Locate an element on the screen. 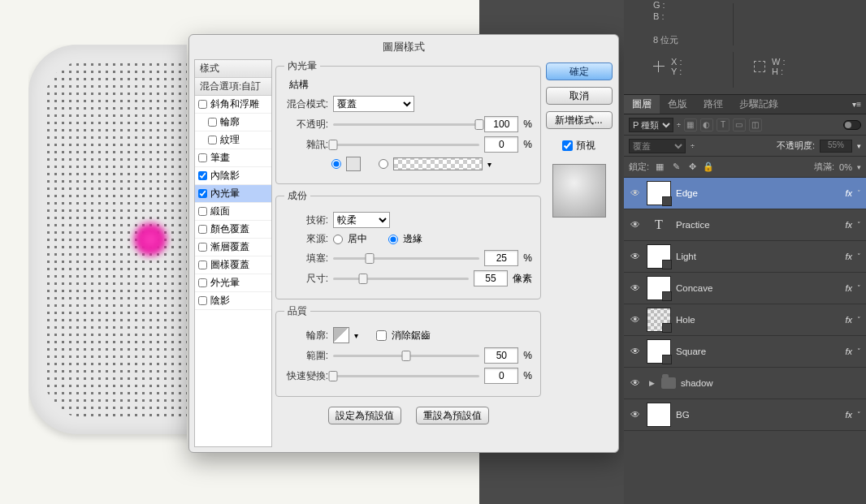 The image size is (866, 504). layer-row: 👁Lightfx ˅ is located at coordinates (745, 256).